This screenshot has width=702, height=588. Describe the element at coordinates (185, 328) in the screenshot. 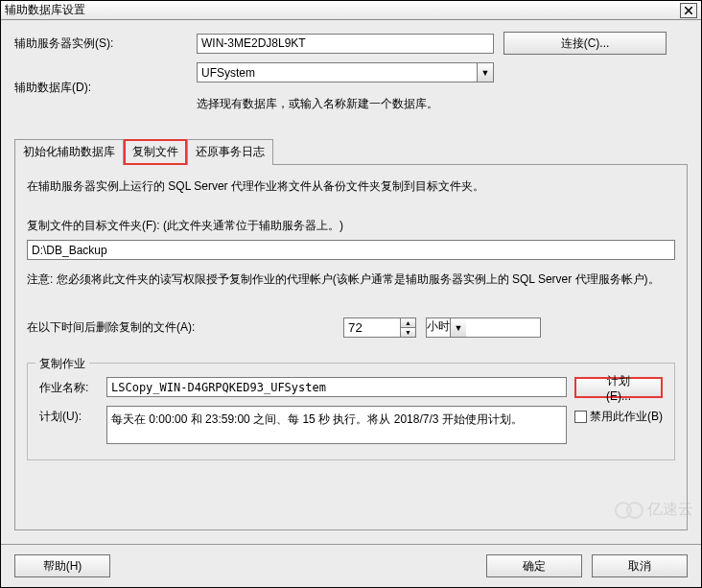

I see `delete-after-label: 在以下时间后删除复制的文件(A):` at that location.